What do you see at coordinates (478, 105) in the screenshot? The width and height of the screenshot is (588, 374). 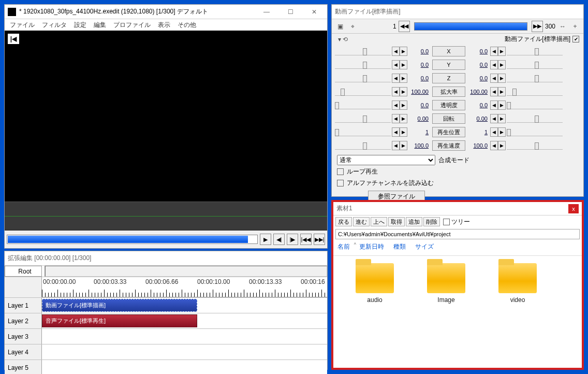 I see `param-4-val-r: 0.0` at bounding box center [478, 105].